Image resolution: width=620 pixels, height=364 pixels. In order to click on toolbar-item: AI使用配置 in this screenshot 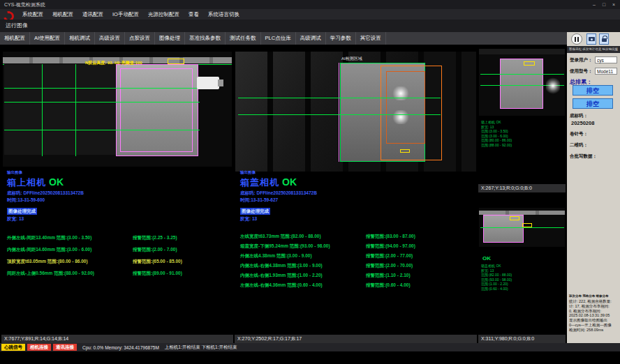, I will do `click(47, 38)`.